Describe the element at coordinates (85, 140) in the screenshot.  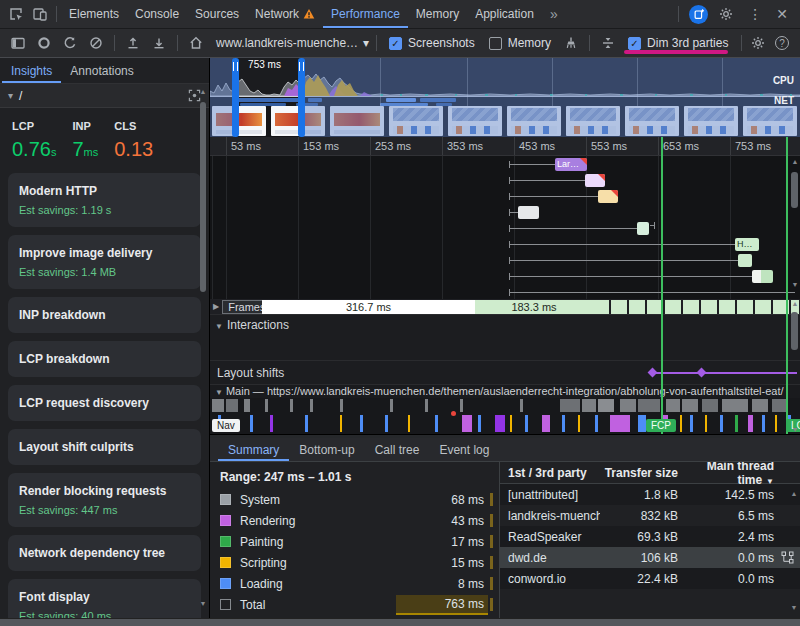
I see `metric: INP 7ms` at that location.